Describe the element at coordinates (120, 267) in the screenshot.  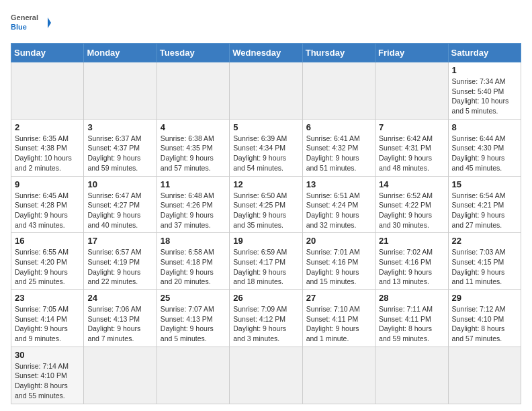
I see `day-info: Sunrise: 6:57 AM Sunset: 4:19 PM Dayligh…` at that location.